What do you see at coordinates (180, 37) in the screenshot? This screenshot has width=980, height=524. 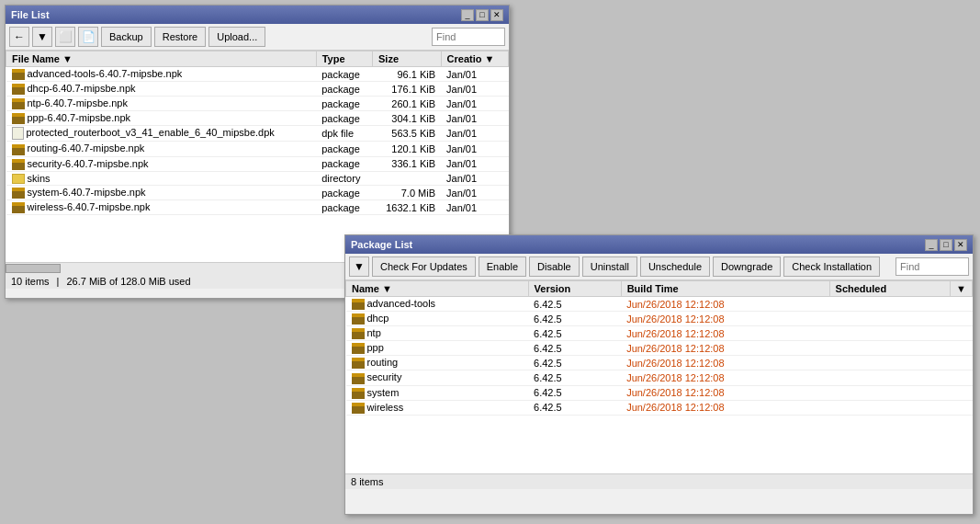 I see `restore-button: Restore` at bounding box center [180, 37].